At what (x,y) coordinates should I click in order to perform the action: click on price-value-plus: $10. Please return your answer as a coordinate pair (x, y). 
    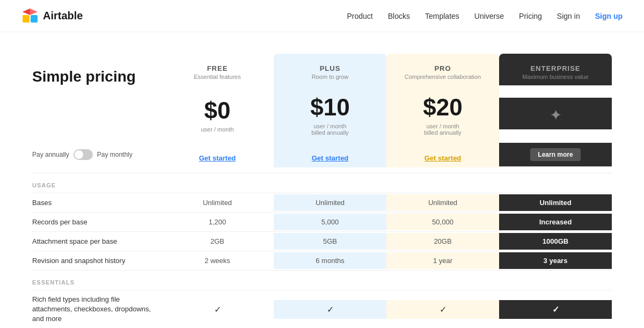
    Looking at the image, I should click on (330, 107).